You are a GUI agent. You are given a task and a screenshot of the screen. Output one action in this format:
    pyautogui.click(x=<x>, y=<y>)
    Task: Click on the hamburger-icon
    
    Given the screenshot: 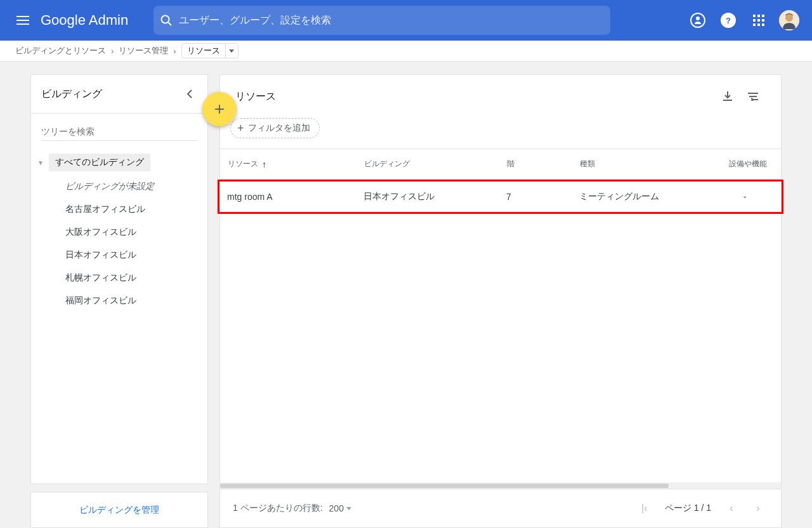 What is the action you would take?
    pyautogui.click(x=23, y=20)
    